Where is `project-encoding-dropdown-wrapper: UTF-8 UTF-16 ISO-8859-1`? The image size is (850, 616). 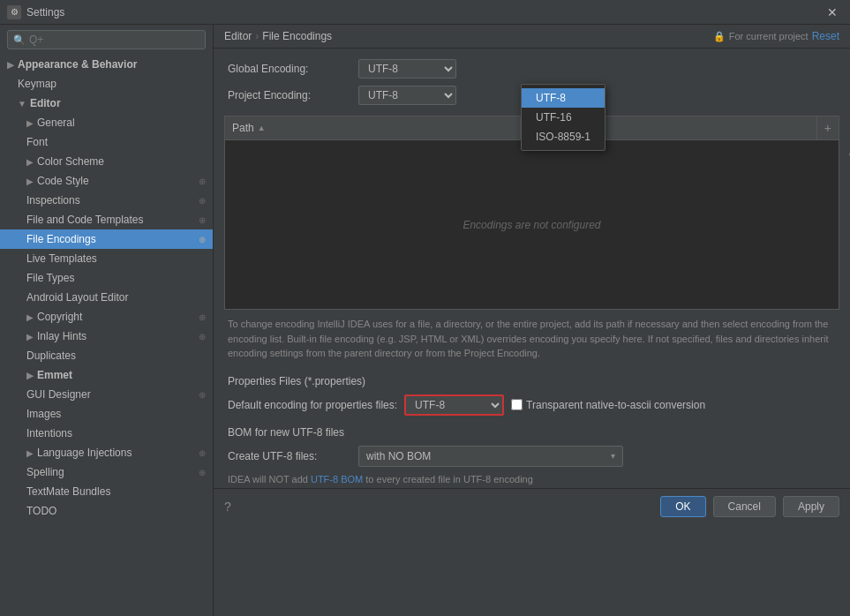
project-encoding-dropdown-wrapper: UTF-8 UTF-16 ISO-8859-1 is located at coordinates (408, 95).